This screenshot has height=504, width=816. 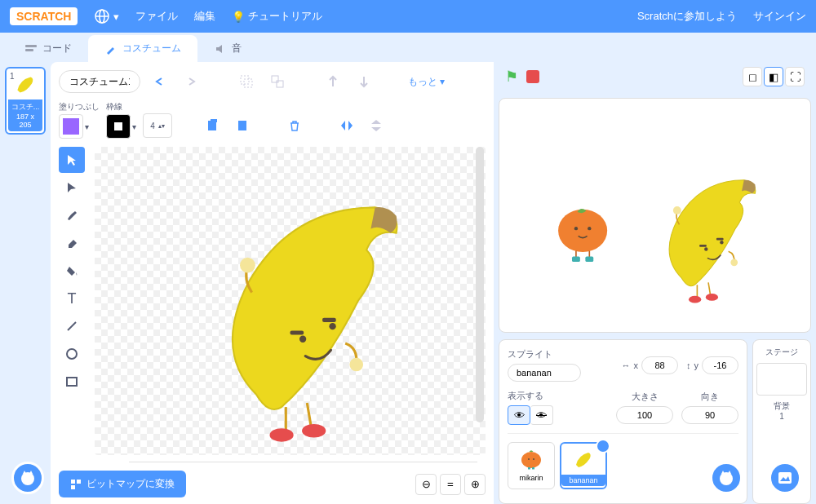 What do you see at coordinates (238, 16) in the screenshot?
I see `lightbulb-icon: 💡` at bounding box center [238, 16].